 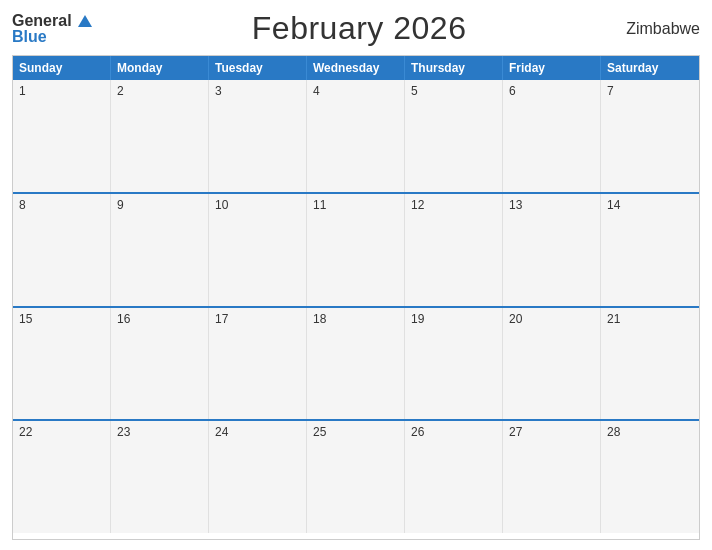 I want to click on day-1: 1, so click(x=62, y=136).